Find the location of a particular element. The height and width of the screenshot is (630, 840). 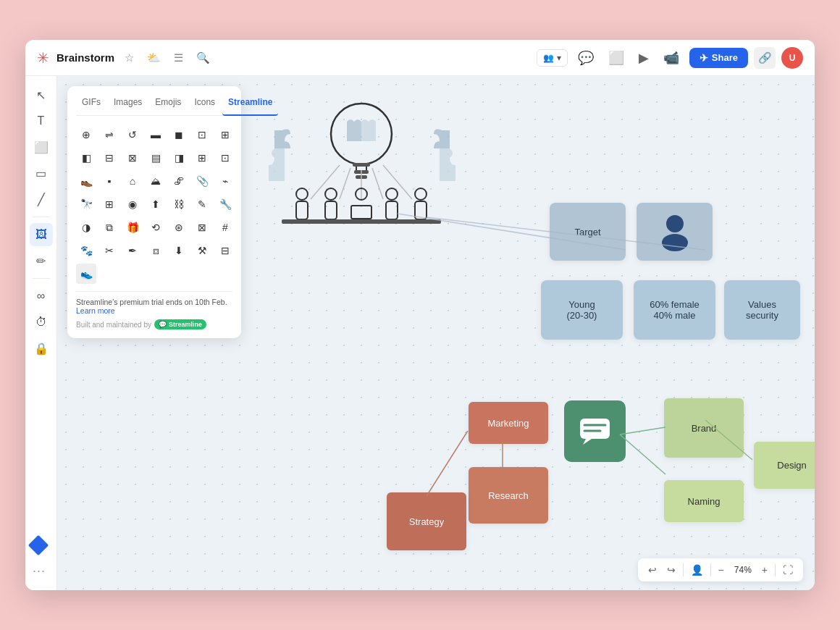

icon-39: ⧈ is located at coordinates (156, 251).